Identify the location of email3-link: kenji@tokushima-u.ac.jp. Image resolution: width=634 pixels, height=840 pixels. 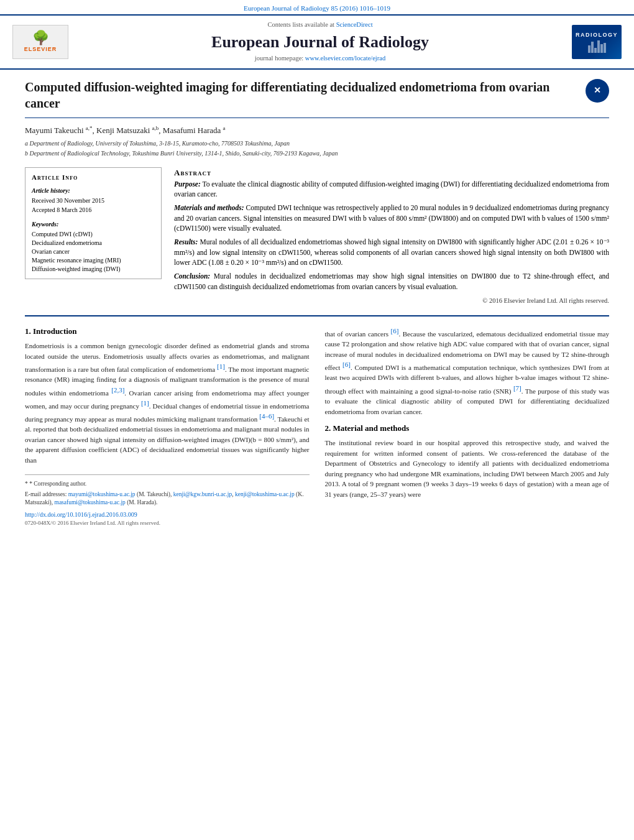
(265, 494).